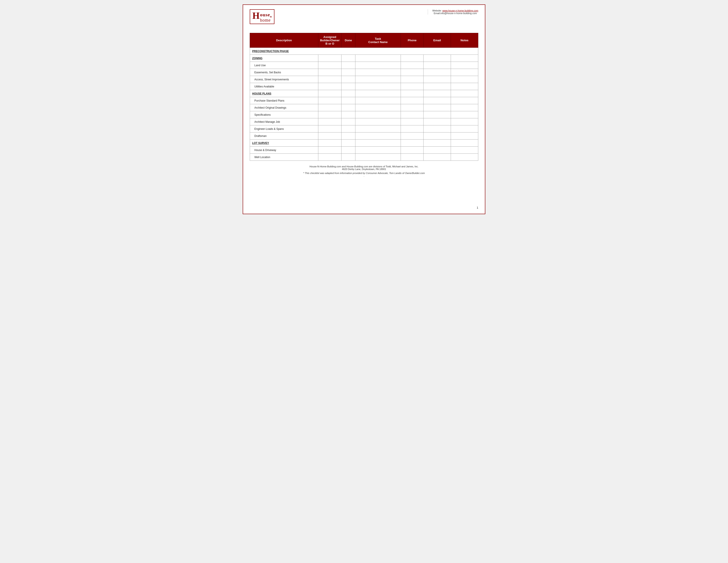  What do you see at coordinates (262, 17) in the screenshot?
I see `logo: Housenhome` at bounding box center [262, 17].